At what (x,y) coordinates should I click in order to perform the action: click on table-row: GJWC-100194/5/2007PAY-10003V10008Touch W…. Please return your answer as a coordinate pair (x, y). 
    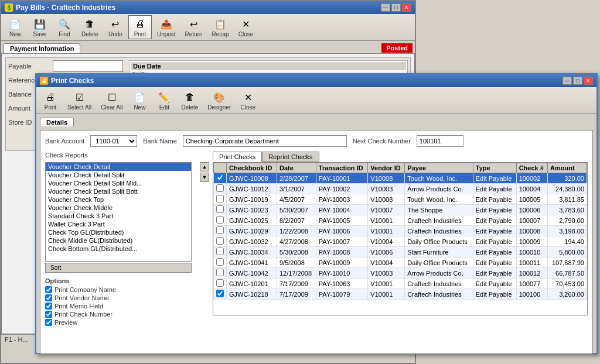
    Looking at the image, I should click on (401, 200).